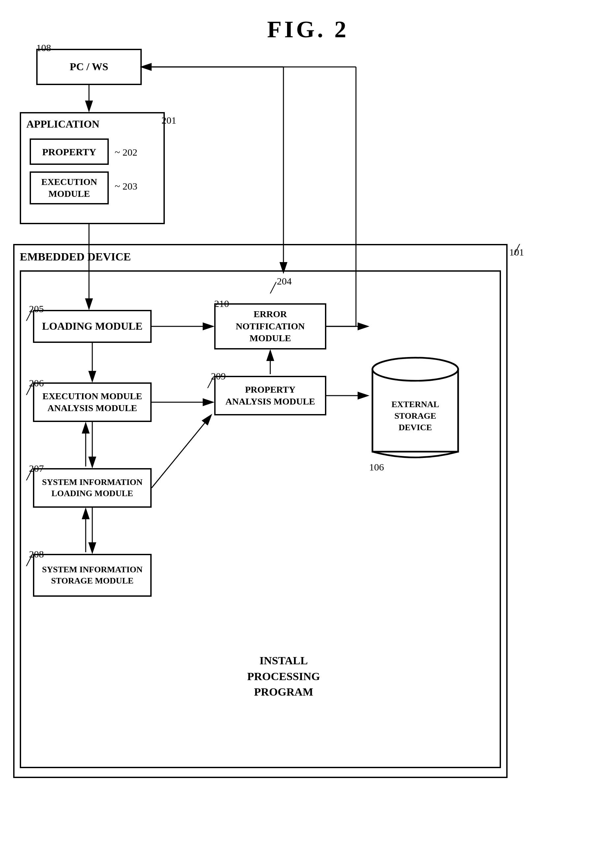  What do you see at coordinates (29, 389) in the screenshot?
I see `ref-206-curve: ╱` at bounding box center [29, 389].